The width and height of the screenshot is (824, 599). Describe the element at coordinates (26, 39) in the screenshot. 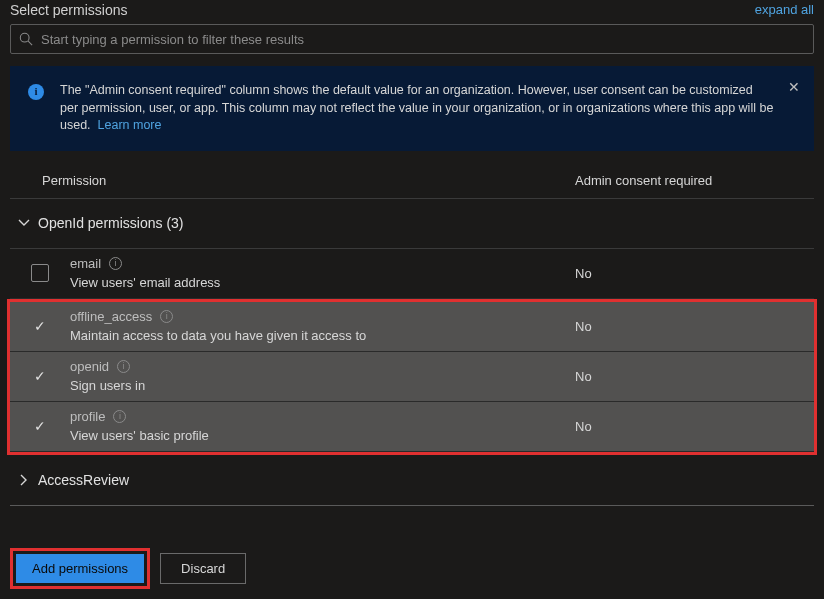

I see `search-icon` at that location.